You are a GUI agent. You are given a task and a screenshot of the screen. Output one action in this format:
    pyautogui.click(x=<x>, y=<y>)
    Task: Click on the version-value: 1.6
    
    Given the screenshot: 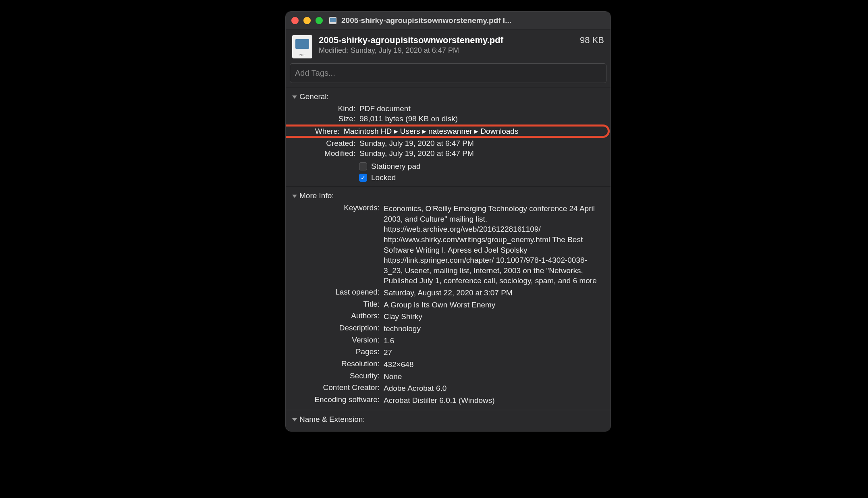 What is the action you would take?
    pyautogui.click(x=495, y=341)
    